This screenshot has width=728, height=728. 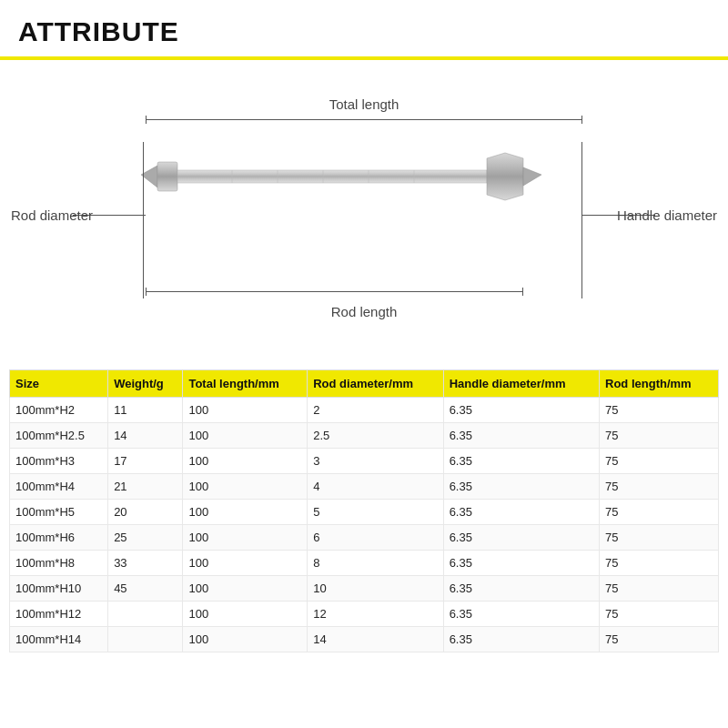 What do you see at coordinates (364, 104) in the screenshot?
I see `total-length-label: Total length` at bounding box center [364, 104].